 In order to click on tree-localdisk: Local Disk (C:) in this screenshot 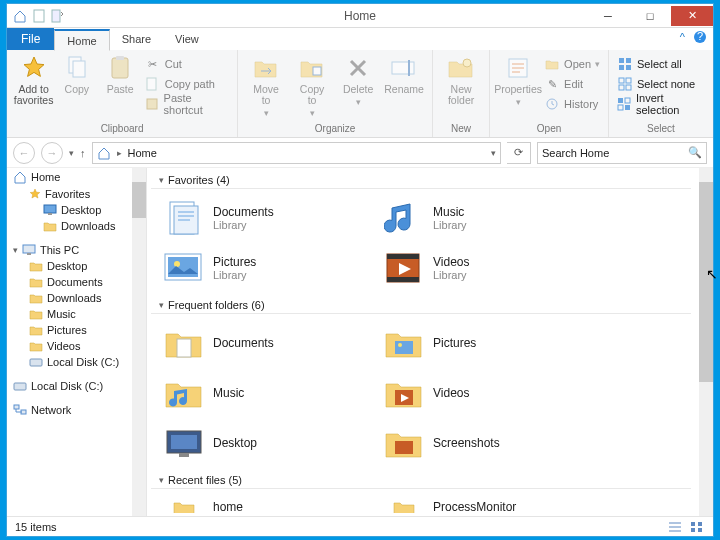, I will do `click(76, 362)`.